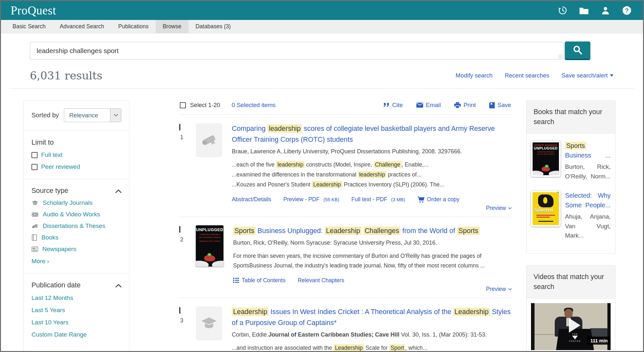 Image resolution: width=644 pixels, height=352 pixels. What do you see at coordinates (250, 335) in the screenshot?
I see `citation-authors: Corbin, Eddie.` at bounding box center [250, 335].